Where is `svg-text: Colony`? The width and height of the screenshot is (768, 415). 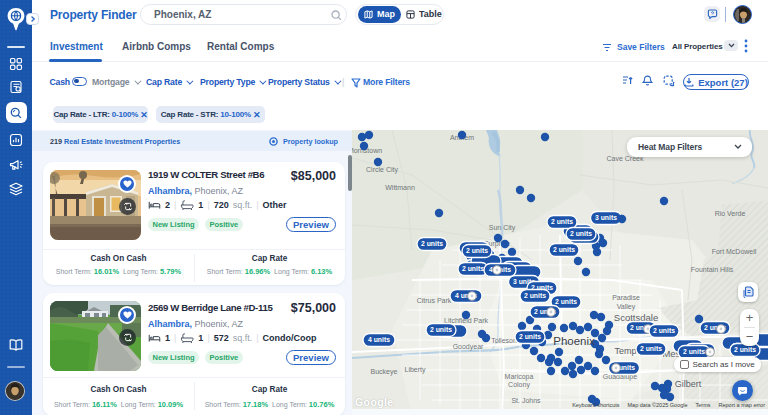 svg-text: Colony is located at coordinates (519, 385).